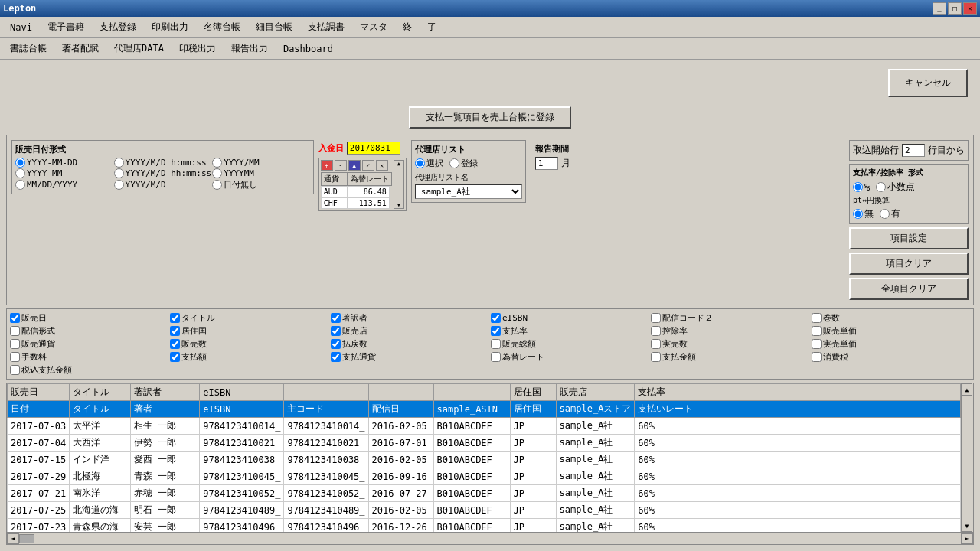 The width and height of the screenshot is (980, 551). What do you see at coordinates (410, 357) in the screenshot?
I see `cb-paycurrency: 支払通貨` at bounding box center [410, 357].